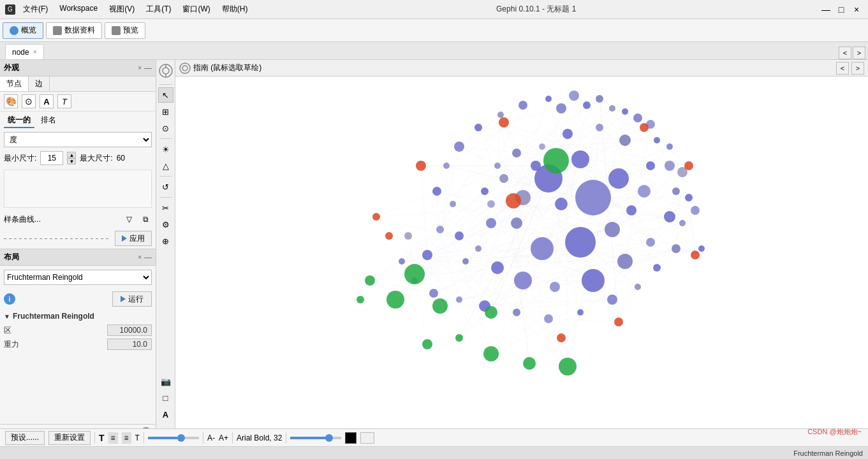 The width and height of the screenshot is (868, 459). I want to click on run-button: 运行, so click(132, 299).